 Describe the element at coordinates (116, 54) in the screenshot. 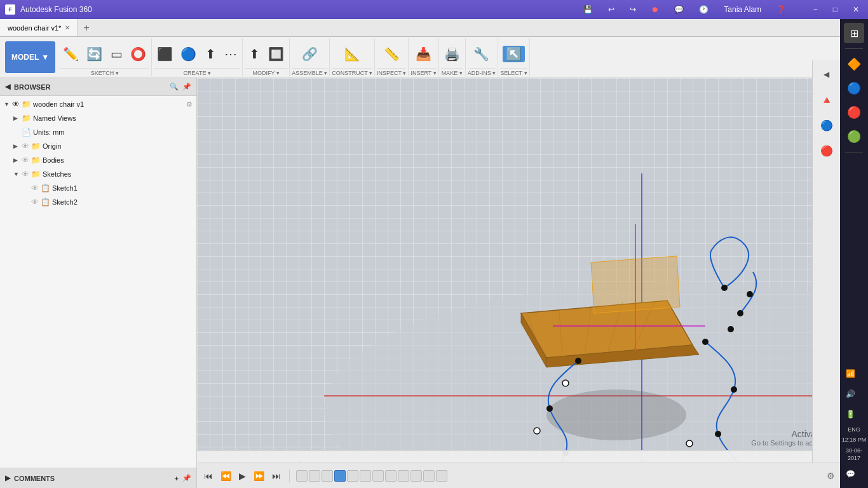

I see `sketch-rect-btn: ▭` at that location.